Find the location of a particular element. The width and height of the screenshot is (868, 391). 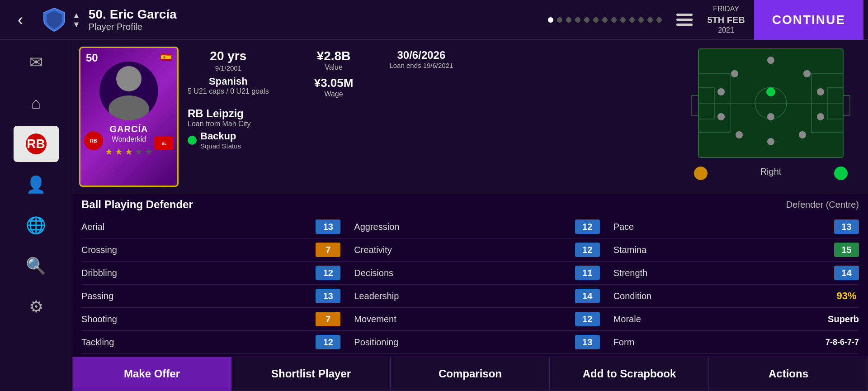

status-dot is located at coordinates (192, 140).